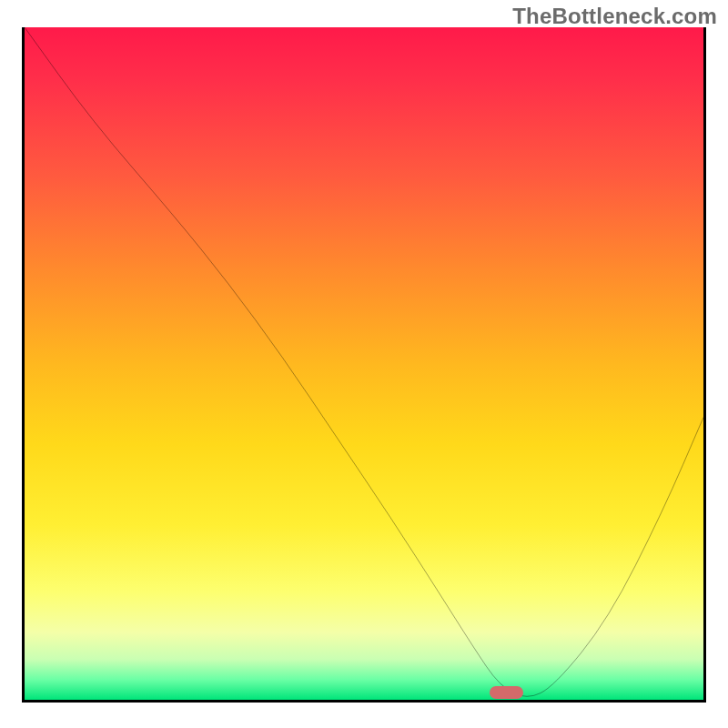 This screenshot has height=728, width=728. I want to click on optimal-marker, so click(506, 693).